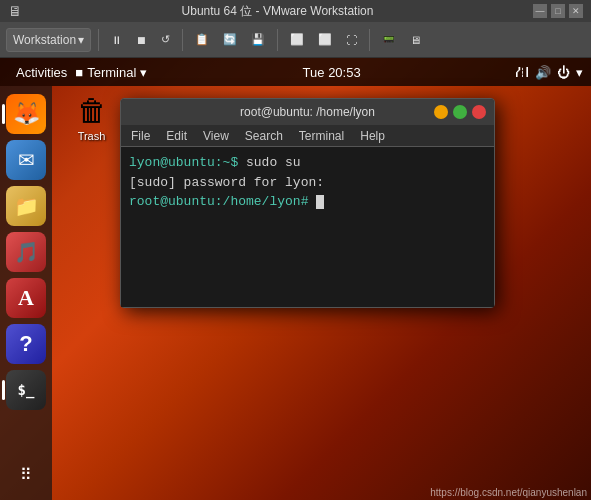  What do you see at coordinates (558, 11) in the screenshot?
I see `window-controls: — □ ✕` at bounding box center [558, 11].